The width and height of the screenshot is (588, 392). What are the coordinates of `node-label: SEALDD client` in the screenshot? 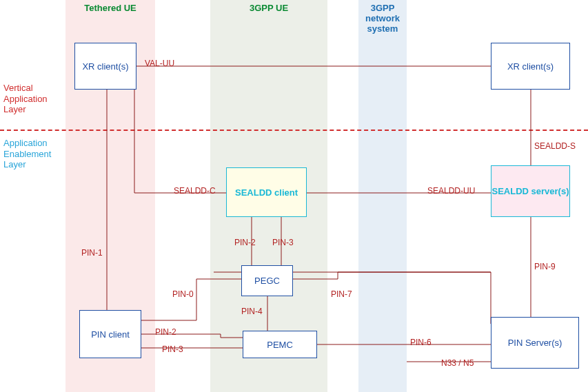 It's located at (266, 193).